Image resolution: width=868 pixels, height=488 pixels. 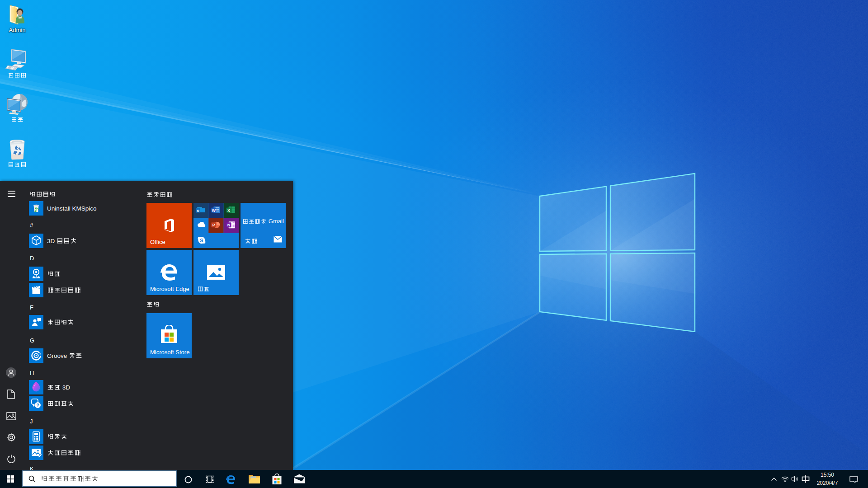 What do you see at coordinates (229, 225) in the screenshot?
I see `svg-text: N` at bounding box center [229, 225].